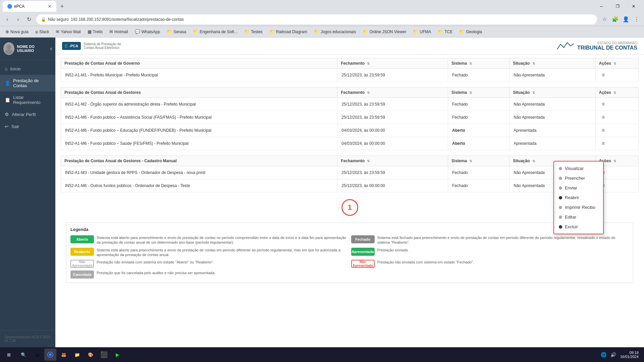 The image size is (644, 362). What do you see at coordinates (604, 355) in the screenshot?
I see `tray-network-icon: 🌐` at bounding box center [604, 355].